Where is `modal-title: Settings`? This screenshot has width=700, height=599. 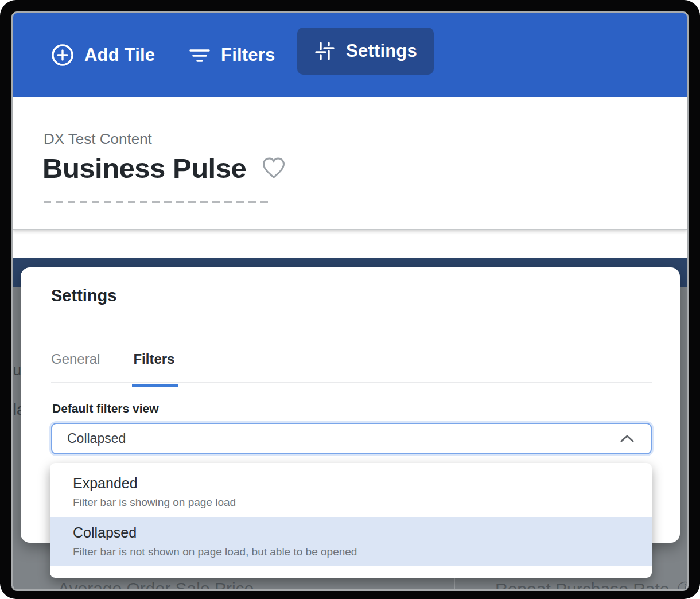 modal-title: Settings is located at coordinates (84, 296).